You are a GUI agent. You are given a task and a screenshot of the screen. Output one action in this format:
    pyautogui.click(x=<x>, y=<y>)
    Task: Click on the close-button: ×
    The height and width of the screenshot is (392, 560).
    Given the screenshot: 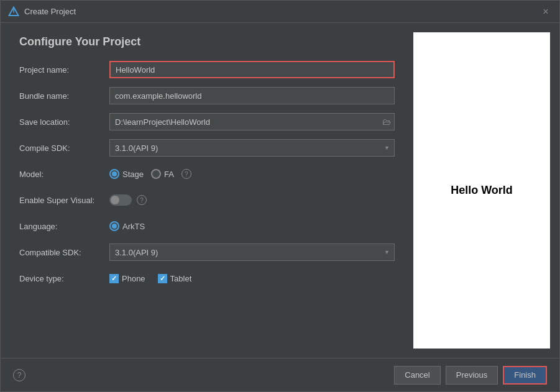 What is the action you would take?
    pyautogui.click(x=546, y=12)
    